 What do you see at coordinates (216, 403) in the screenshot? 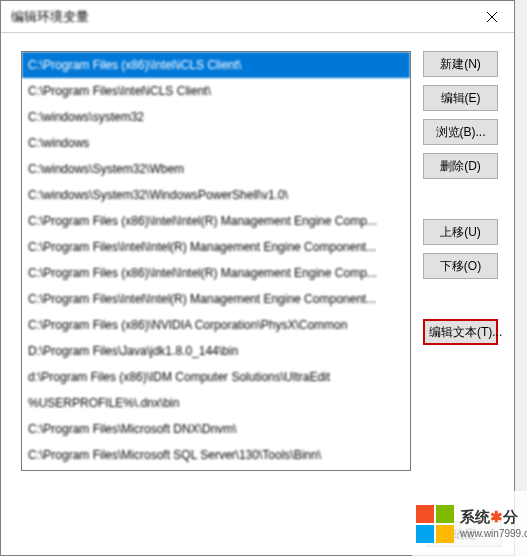
I see `list-item: %USERPROFILE%\.dnx\bin` at bounding box center [216, 403].